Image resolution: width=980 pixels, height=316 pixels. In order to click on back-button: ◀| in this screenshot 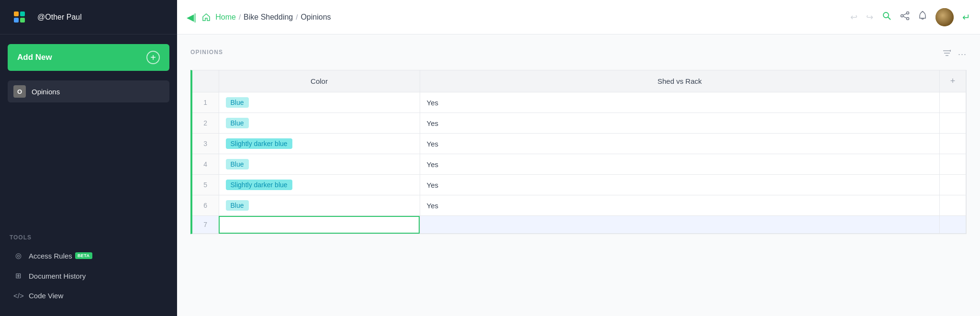, I will do `click(191, 17)`.